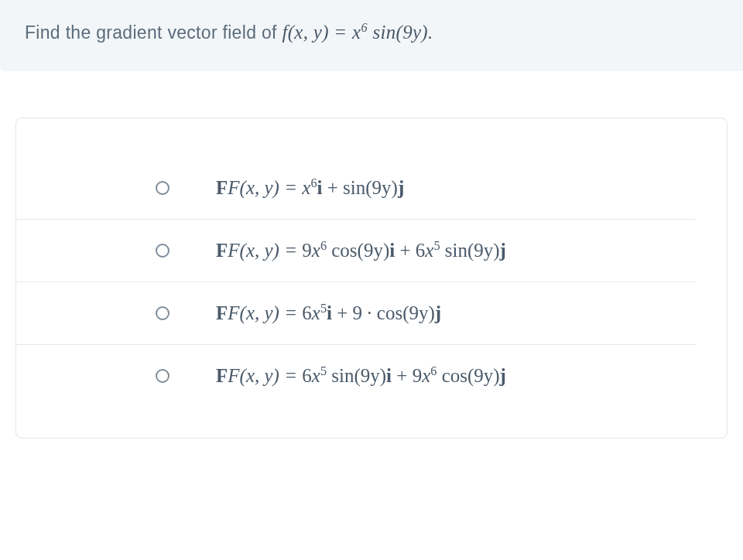 The image size is (743, 560). I want to click on opt-t2-mid: sin(9y), so click(471, 251).